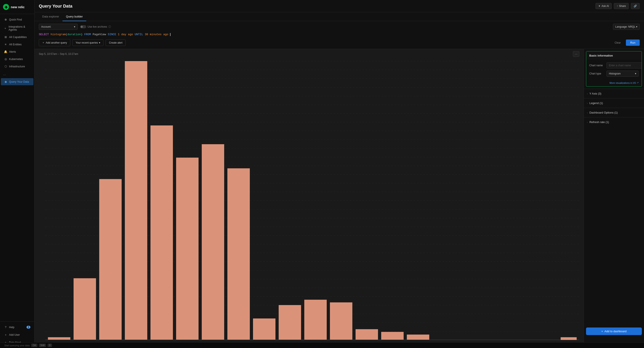 This screenshot has width=644, height=348. What do you see at coordinates (17, 345) in the screenshot?
I see `status-text: Start querying your data` at bounding box center [17, 345].